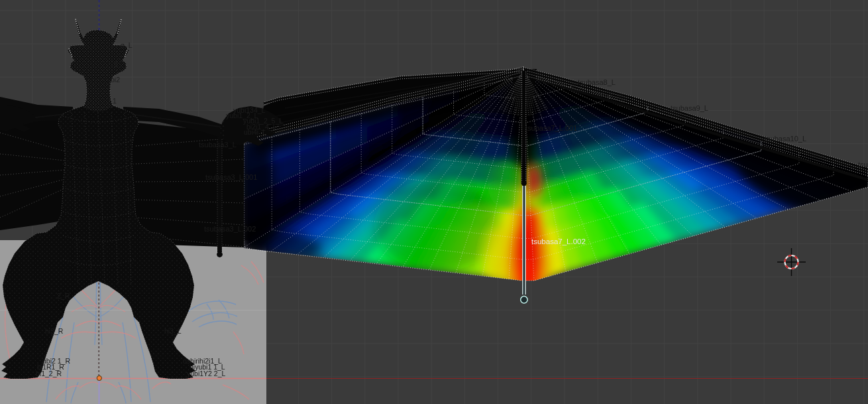  What do you see at coordinates (559, 241) in the screenshot?
I see `svg-text: tsubasa7_L.002` at bounding box center [559, 241].